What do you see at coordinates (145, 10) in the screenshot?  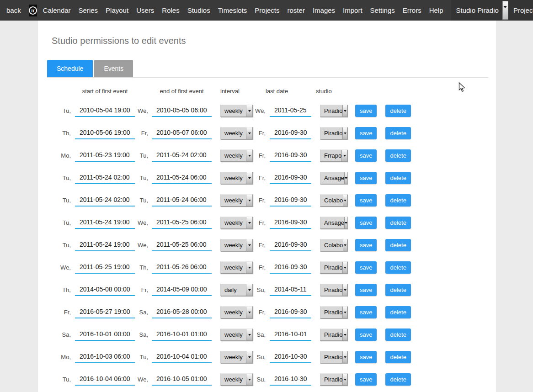 I see `nav-item-users: Users` at bounding box center [145, 10].